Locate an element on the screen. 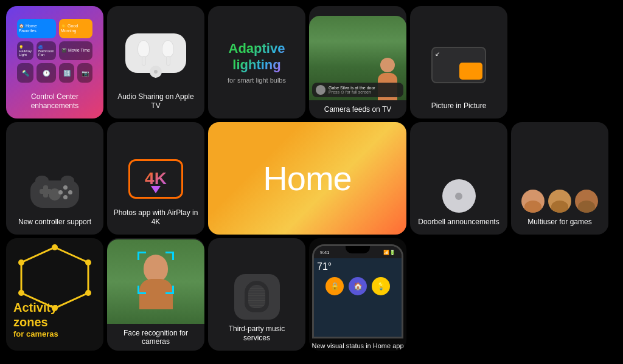  face-recognition-visual is located at coordinates (156, 282).